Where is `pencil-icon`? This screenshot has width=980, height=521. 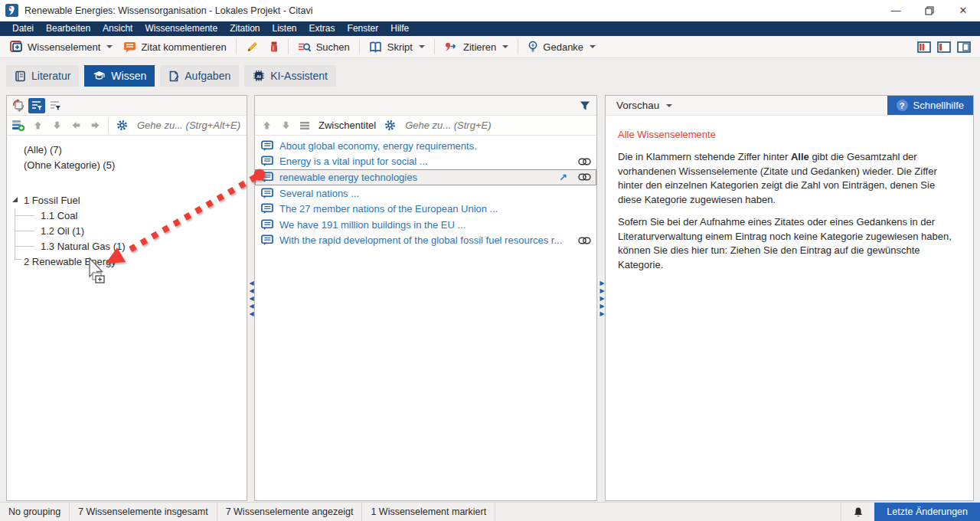 pencil-icon is located at coordinates (253, 47).